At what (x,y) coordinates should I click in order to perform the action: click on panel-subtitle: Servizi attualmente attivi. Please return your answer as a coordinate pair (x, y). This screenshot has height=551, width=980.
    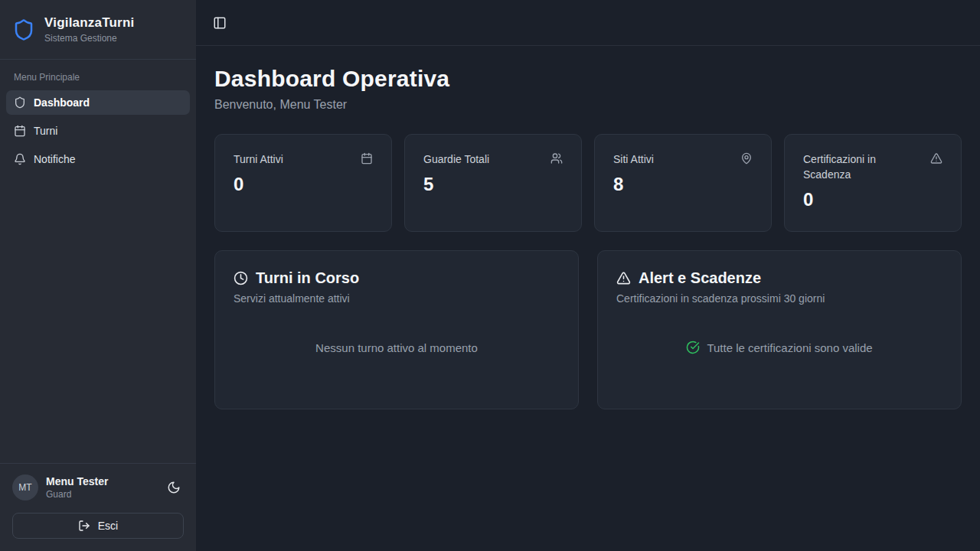
    Looking at the image, I should click on (397, 298).